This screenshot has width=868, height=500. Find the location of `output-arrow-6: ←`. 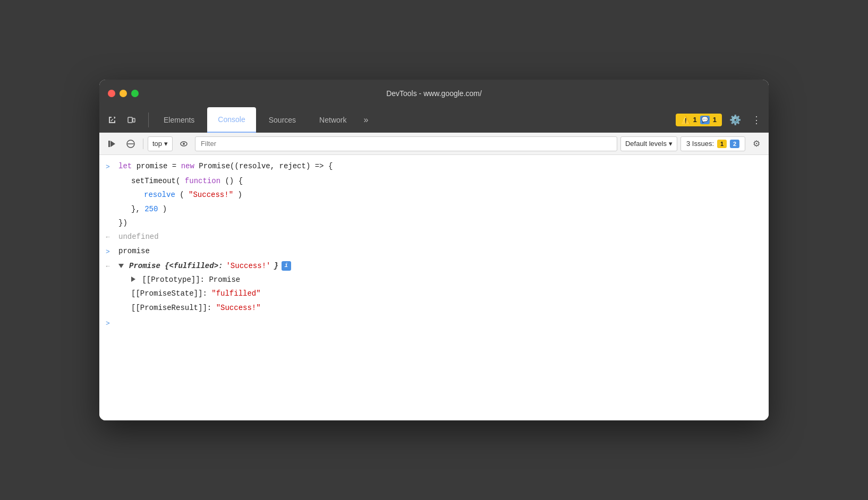

output-arrow-6: ← is located at coordinates (108, 237).